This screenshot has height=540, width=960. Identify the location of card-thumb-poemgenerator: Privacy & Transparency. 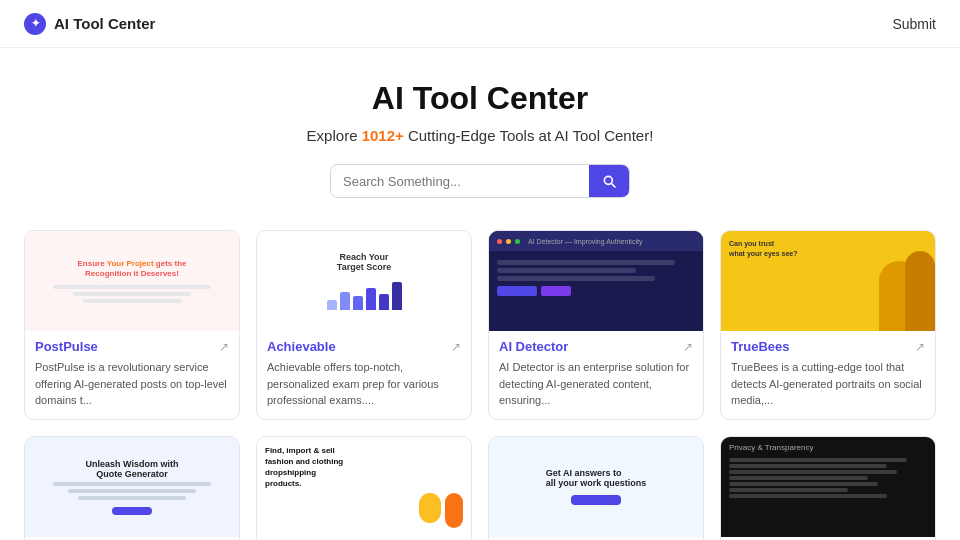
(828, 487).